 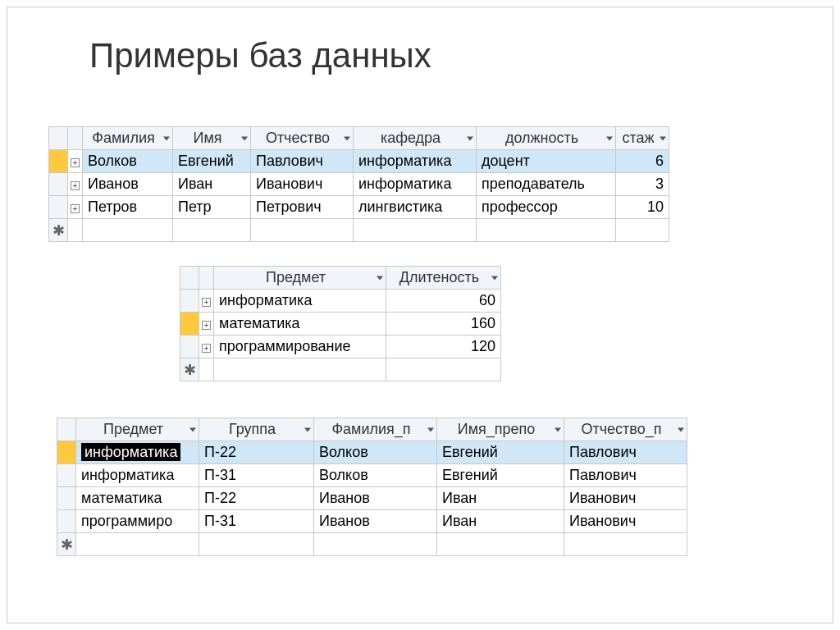 I want to click on cell: профессор, so click(x=546, y=208).